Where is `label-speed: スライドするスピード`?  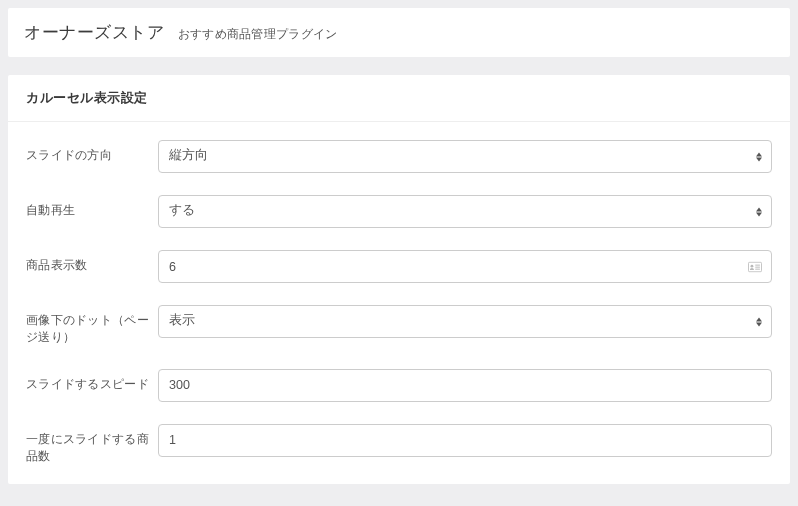 label-speed: スライドするスピード is located at coordinates (92, 381).